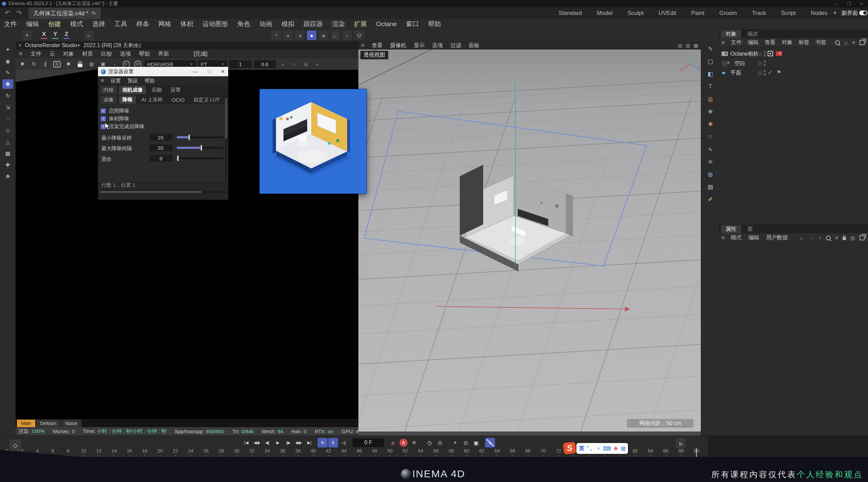  What do you see at coordinates (667, 13) in the screenshot?
I see `layout-tab-uvedit: UVEdit` at bounding box center [667, 13].